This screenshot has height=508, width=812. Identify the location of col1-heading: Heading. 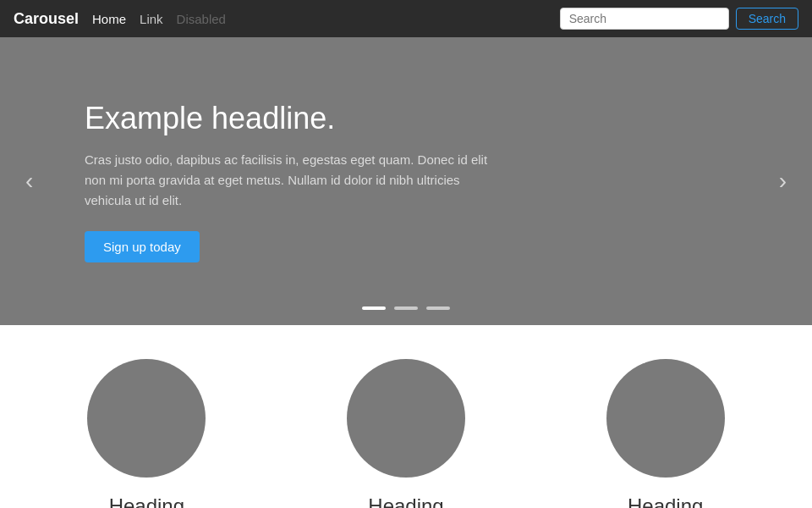
(147, 501).